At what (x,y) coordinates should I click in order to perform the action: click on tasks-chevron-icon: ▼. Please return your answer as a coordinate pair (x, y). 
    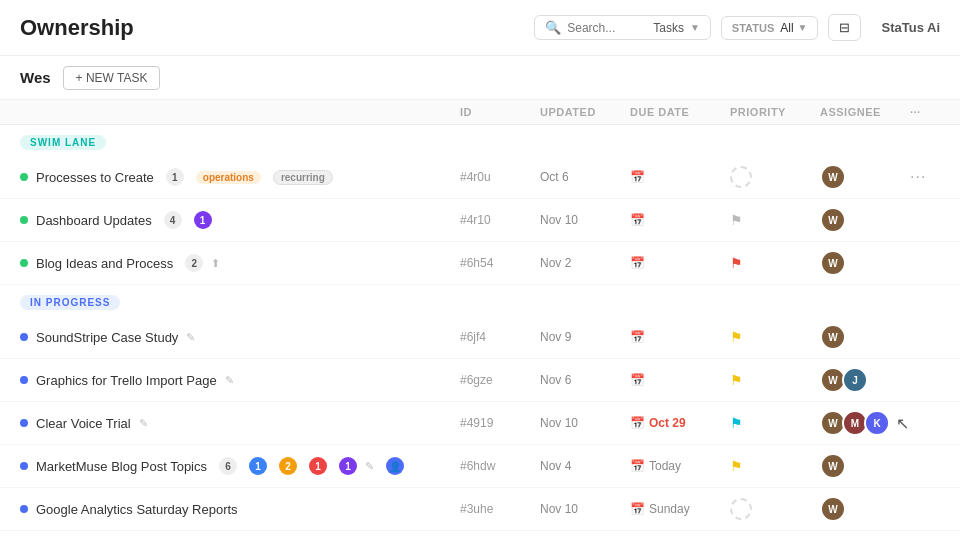
    Looking at the image, I should click on (695, 28).